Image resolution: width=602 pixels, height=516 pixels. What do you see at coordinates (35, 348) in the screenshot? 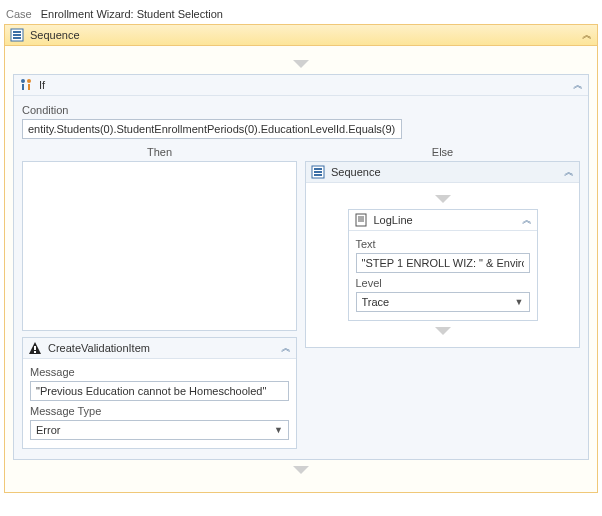
I see `warning-icon` at bounding box center [35, 348].